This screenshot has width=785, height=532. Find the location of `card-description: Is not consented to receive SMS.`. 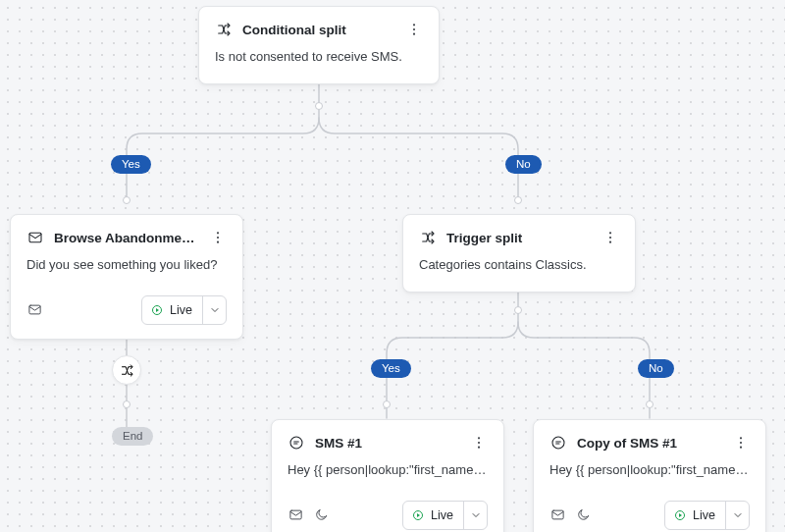

card-description: Is not consented to receive SMS. is located at coordinates (319, 57).